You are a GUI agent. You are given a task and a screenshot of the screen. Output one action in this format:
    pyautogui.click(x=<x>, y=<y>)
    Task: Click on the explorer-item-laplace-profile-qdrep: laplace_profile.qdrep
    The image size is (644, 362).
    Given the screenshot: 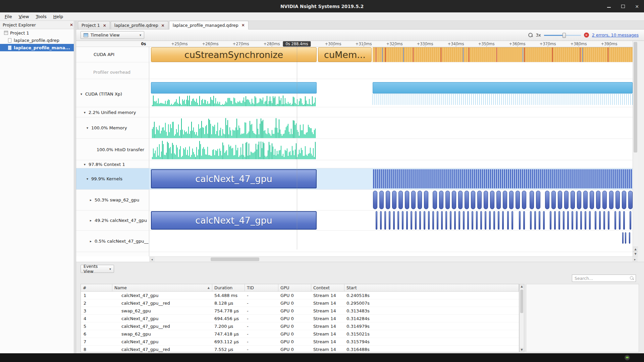 What is the action you would take?
    pyautogui.click(x=38, y=40)
    